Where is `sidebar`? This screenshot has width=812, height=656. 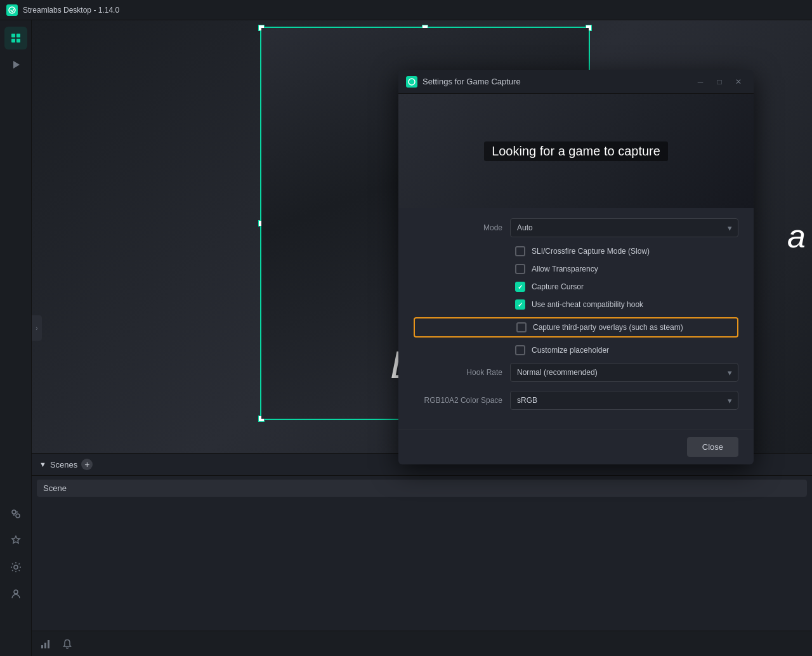 sidebar is located at coordinates (16, 338).